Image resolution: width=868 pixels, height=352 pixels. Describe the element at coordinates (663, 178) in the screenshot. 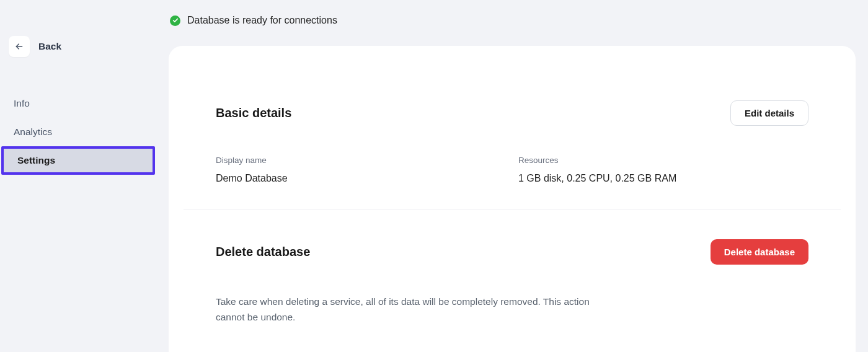

I see `resources-value: 1 GB disk, 0.25 CPU, 0.25 GB RAM` at that location.